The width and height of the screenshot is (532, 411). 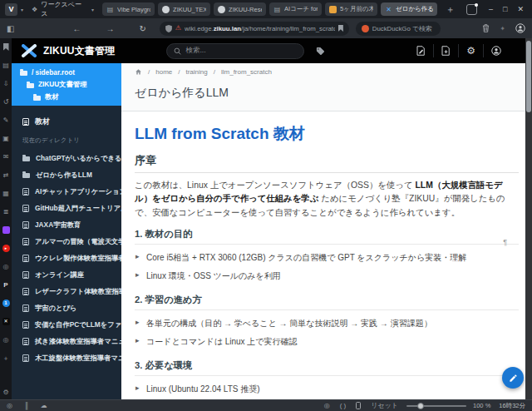 I want to click on history-icon: ↺, so click(x=7, y=102).